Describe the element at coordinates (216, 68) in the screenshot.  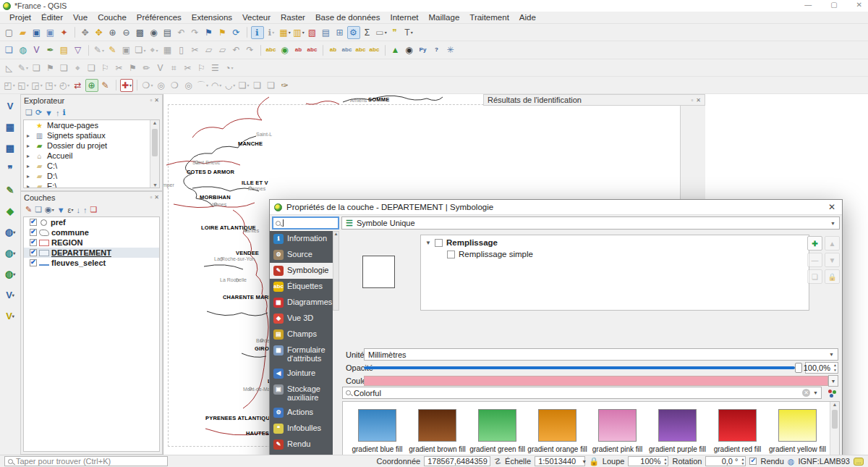
I see `toolbar-icon: ☰` at that location.